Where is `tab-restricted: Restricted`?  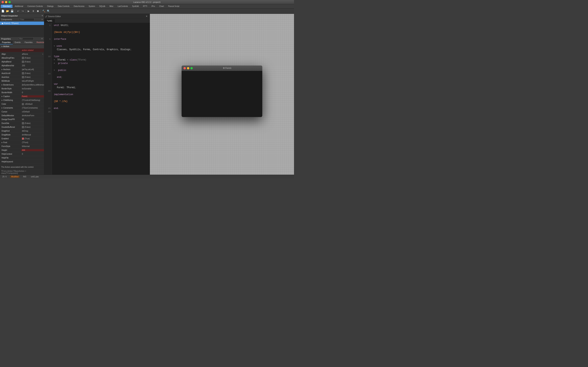 tab-restricted: Restricted is located at coordinates (39, 43).